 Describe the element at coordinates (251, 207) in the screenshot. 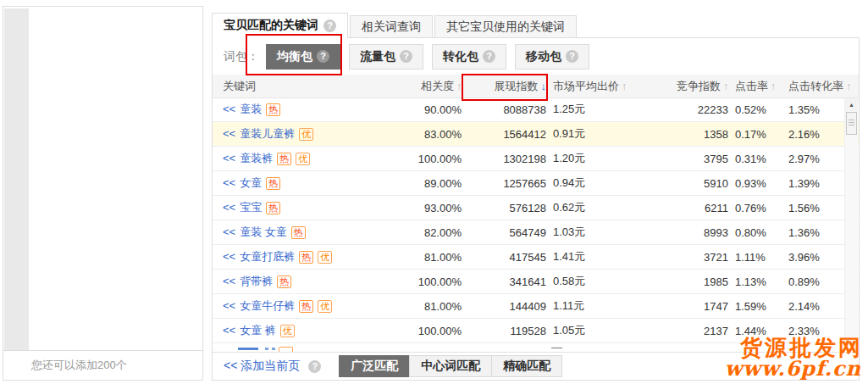

I see `keyword-link: 宝宝` at that location.